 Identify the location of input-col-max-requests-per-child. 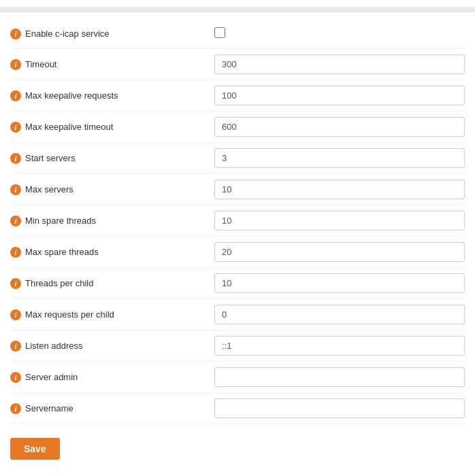
(340, 314).